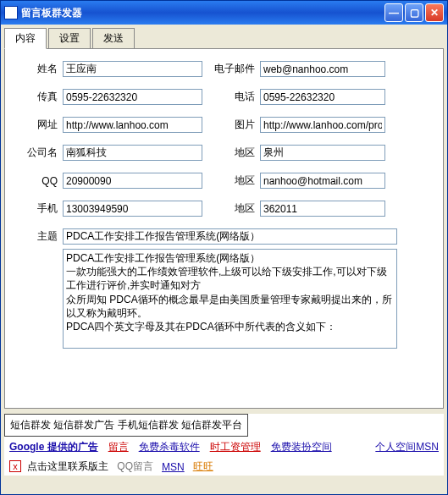  Describe the element at coordinates (224, 467) in the screenshot. I see `bottom-row: x 点击这里联系版主 QQ留言 MSN 旺旺` at that location.